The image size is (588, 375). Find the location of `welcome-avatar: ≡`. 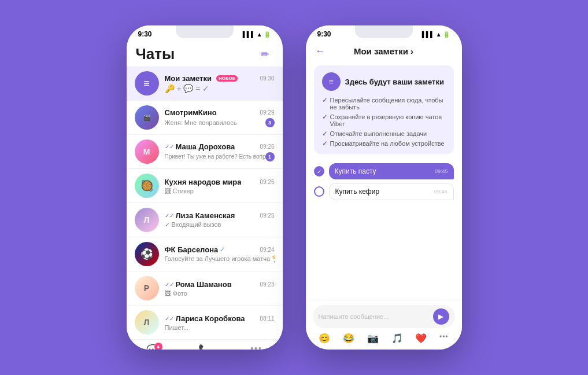

welcome-avatar: ≡ is located at coordinates (331, 82).